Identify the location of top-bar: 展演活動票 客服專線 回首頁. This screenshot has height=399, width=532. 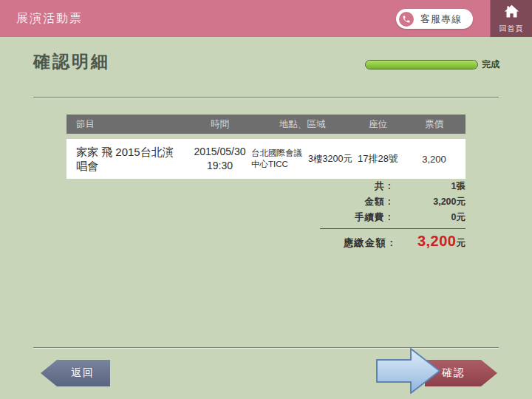
(266, 18).